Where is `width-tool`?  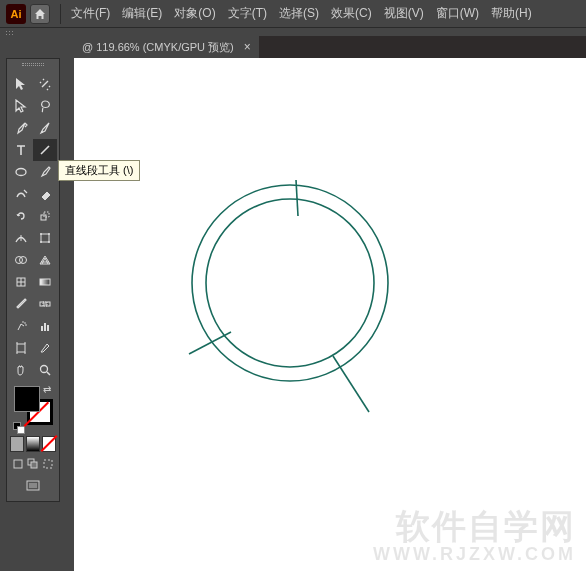
width-tool is located at coordinates (21, 238).